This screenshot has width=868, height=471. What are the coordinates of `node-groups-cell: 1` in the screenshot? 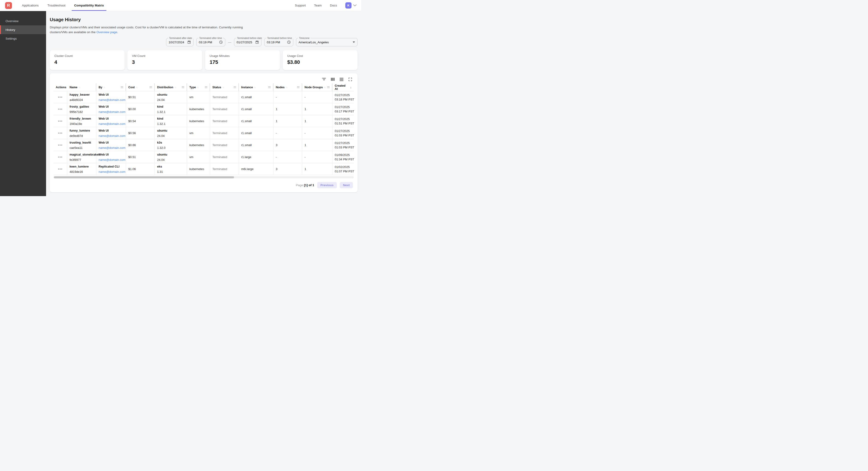 It's located at (317, 109).